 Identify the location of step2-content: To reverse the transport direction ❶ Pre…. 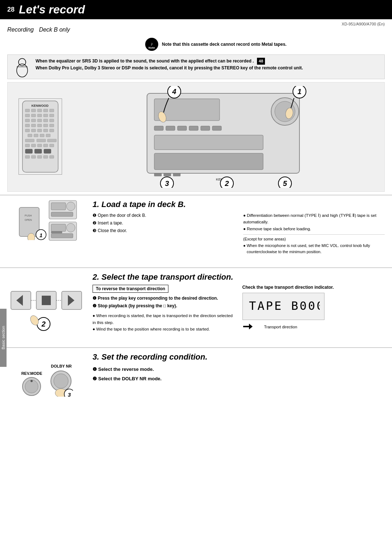
(239, 309).